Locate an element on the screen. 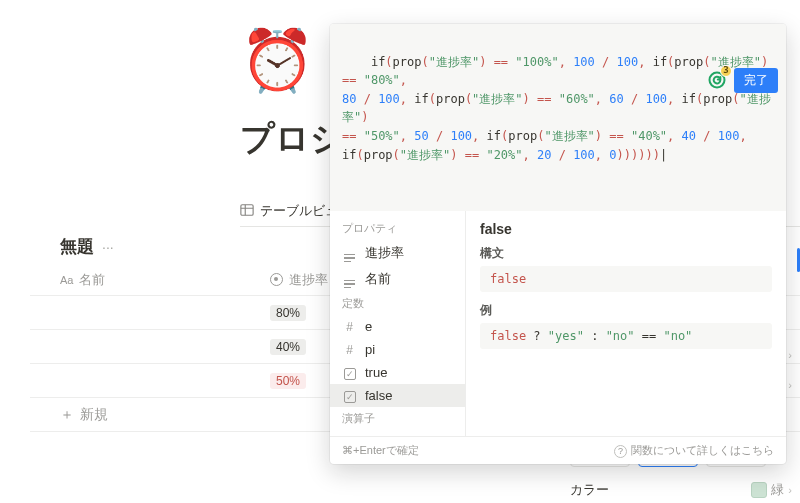  syntax-label: 構文 is located at coordinates (626, 254).